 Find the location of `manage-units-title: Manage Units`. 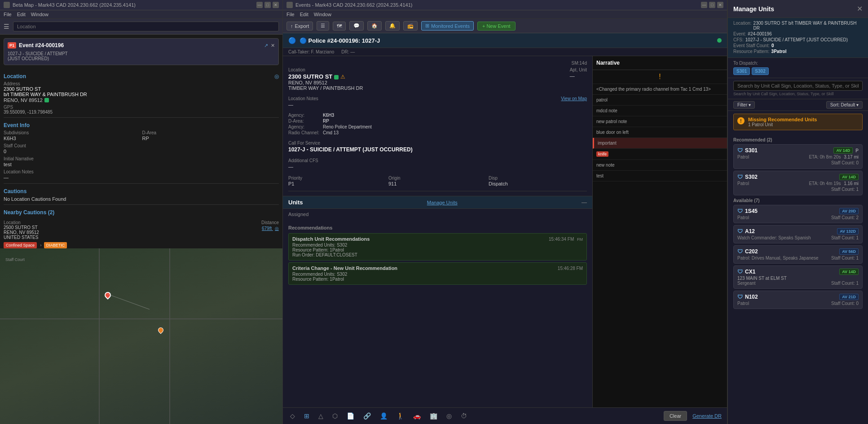

manage-units-title: Manage Units is located at coordinates (753, 9).